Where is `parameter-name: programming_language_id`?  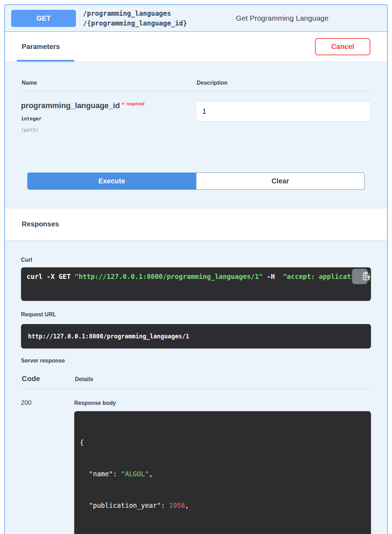
parameter-name: programming_language_id is located at coordinates (70, 106).